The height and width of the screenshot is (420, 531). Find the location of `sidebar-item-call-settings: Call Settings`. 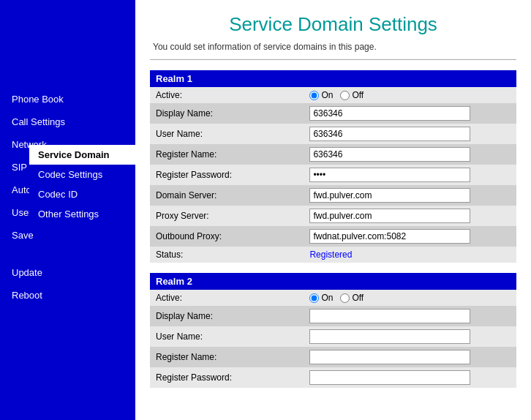

sidebar-item-call-settings: Call Settings is located at coordinates (67, 121).